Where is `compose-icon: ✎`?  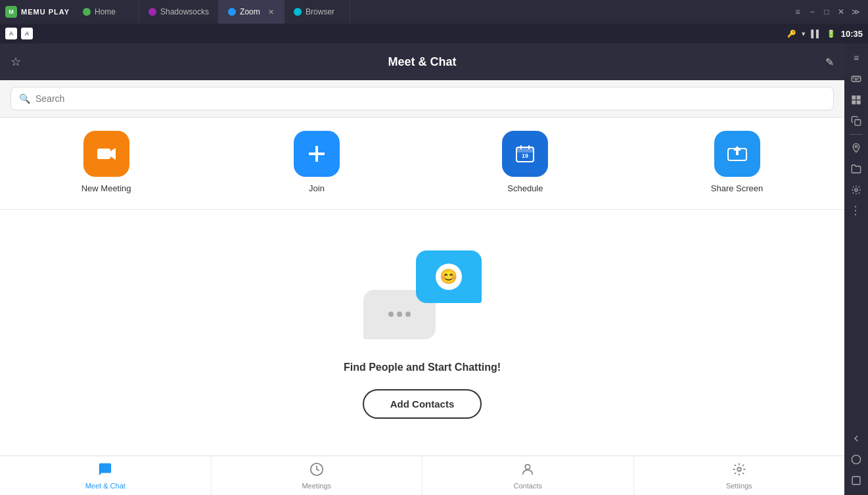
compose-icon: ✎ is located at coordinates (829, 62).